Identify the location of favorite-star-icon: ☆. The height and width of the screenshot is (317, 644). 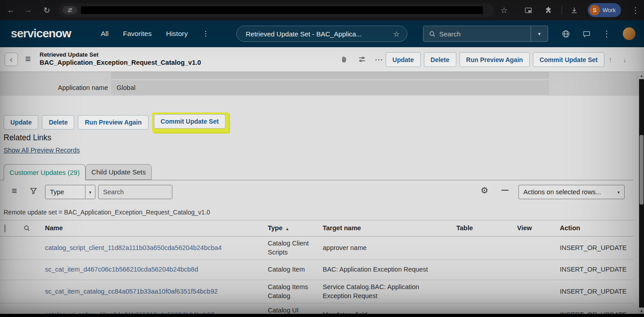
(396, 34).